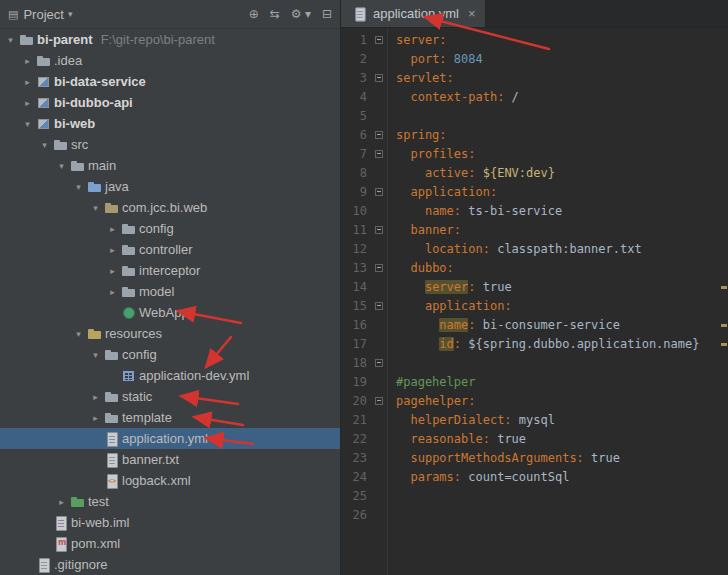 Image resolution: width=728 pixels, height=575 pixels. Describe the element at coordinates (356, 192) in the screenshot. I see `line-number: 9` at that location.